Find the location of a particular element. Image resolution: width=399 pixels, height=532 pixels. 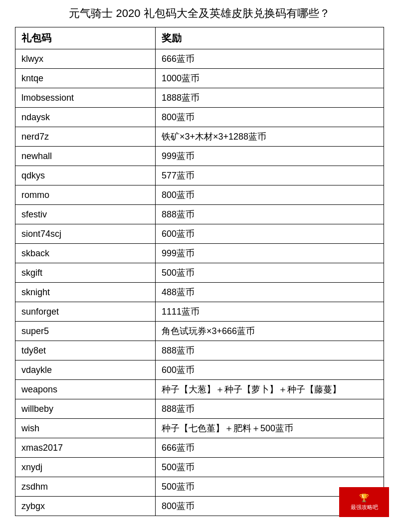

table-cell-code: zybgx is located at coordinates (85, 507).